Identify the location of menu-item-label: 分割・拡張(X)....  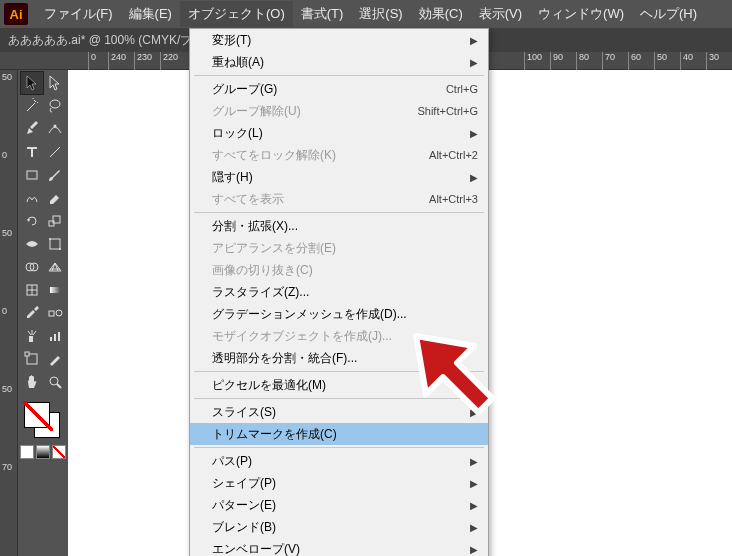
(255, 226).